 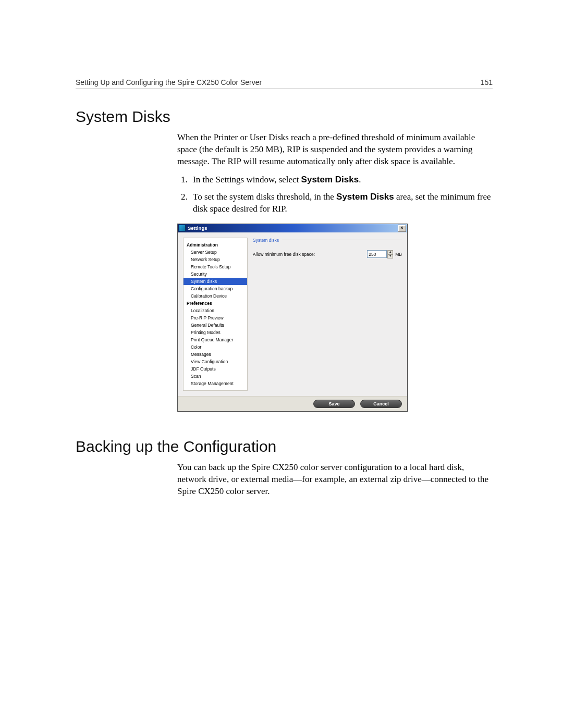 What do you see at coordinates (215, 252) in the screenshot?
I see `tree-item: Server Setup` at bounding box center [215, 252].